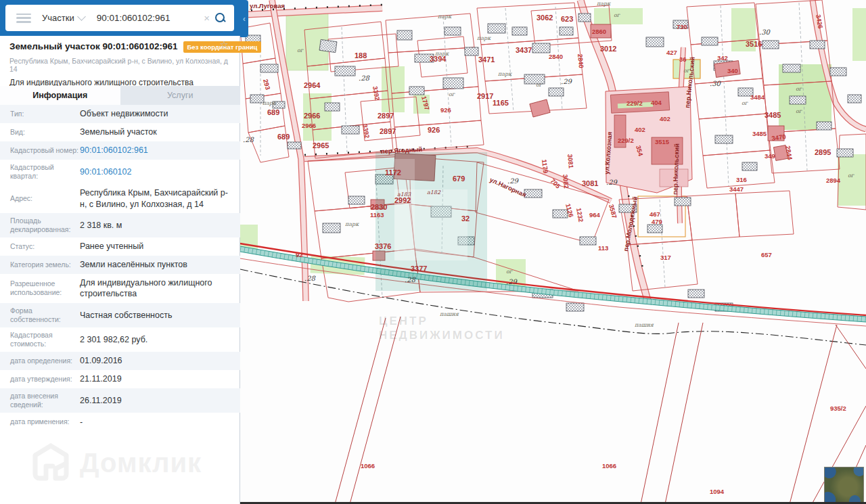  I want to click on map-label-numlg: 3485, so click(773, 115).